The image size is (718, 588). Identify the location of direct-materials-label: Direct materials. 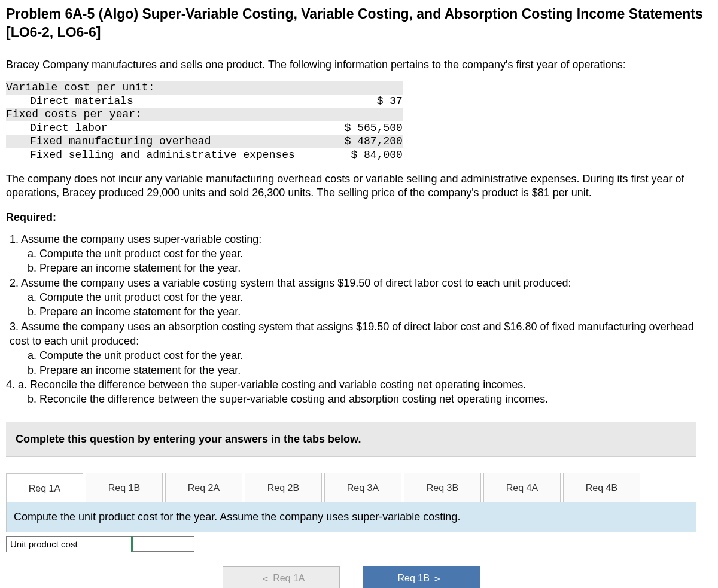
(151, 102).